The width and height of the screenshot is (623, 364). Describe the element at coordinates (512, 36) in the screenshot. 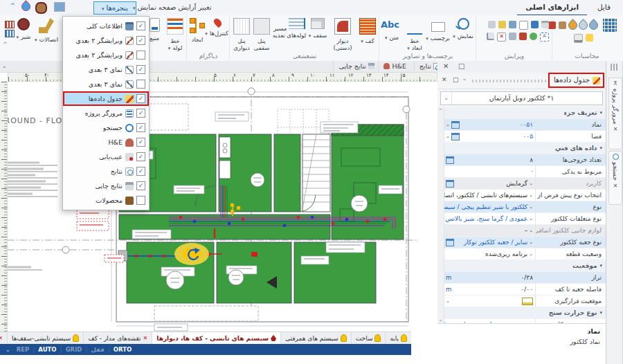

I see `image-icon` at that location.